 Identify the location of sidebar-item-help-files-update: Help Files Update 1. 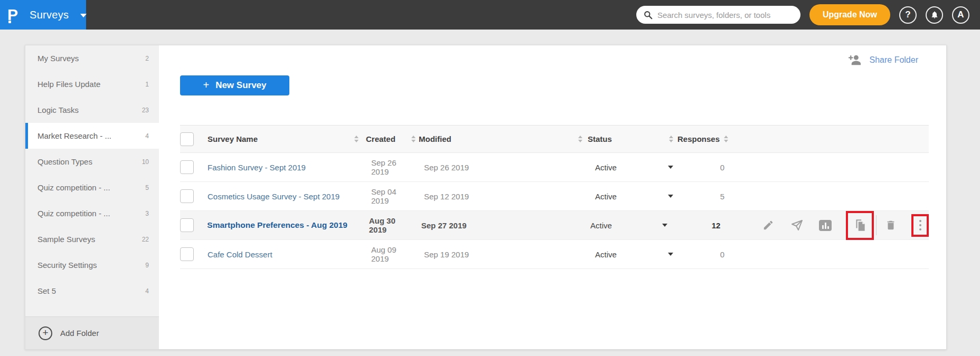
(92, 84).